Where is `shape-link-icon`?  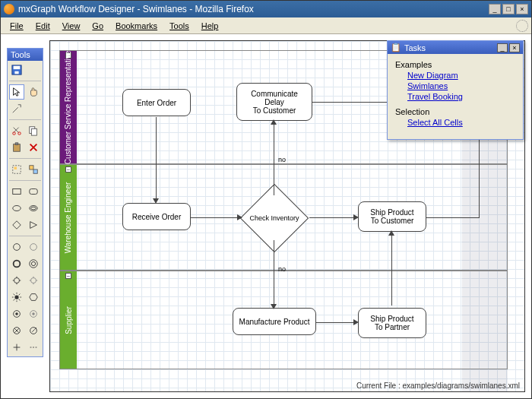 shape-link-icon is located at coordinates (33, 331).